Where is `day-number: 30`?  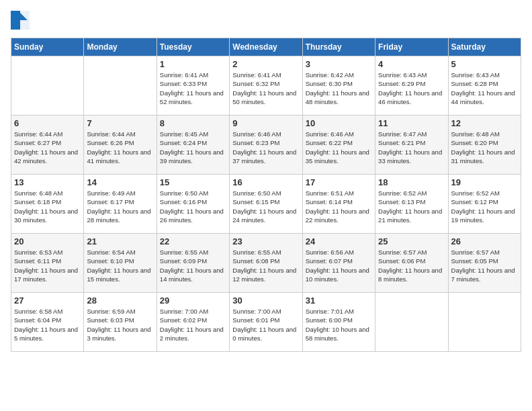
day-number: 30 is located at coordinates (266, 301).